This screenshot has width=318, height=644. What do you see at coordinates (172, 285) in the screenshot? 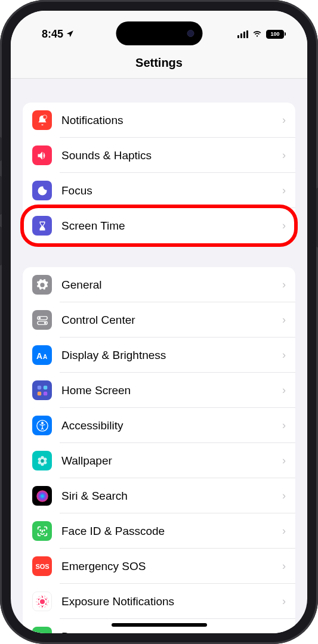
I see `row-label: General` at bounding box center [172, 285].